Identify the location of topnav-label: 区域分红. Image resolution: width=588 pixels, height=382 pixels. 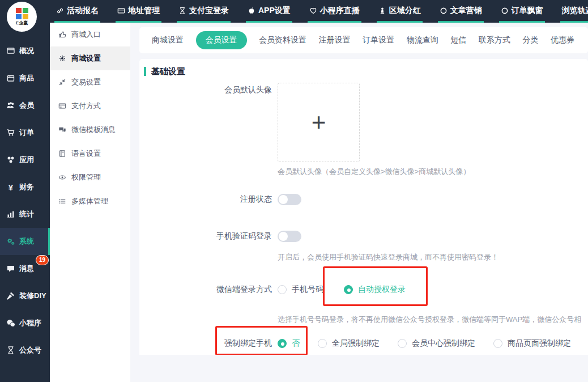
(405, 11).